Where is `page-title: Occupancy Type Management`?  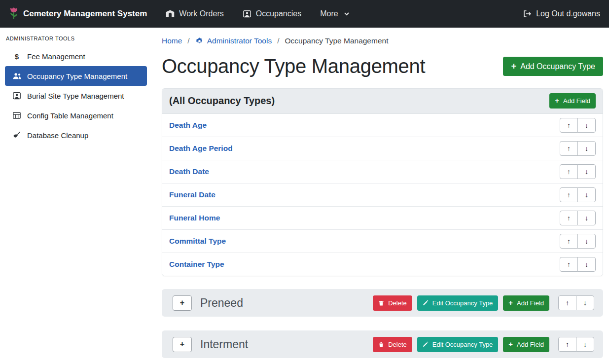 page-title: Occupancy Type Management is located at coordinates (293, 66).